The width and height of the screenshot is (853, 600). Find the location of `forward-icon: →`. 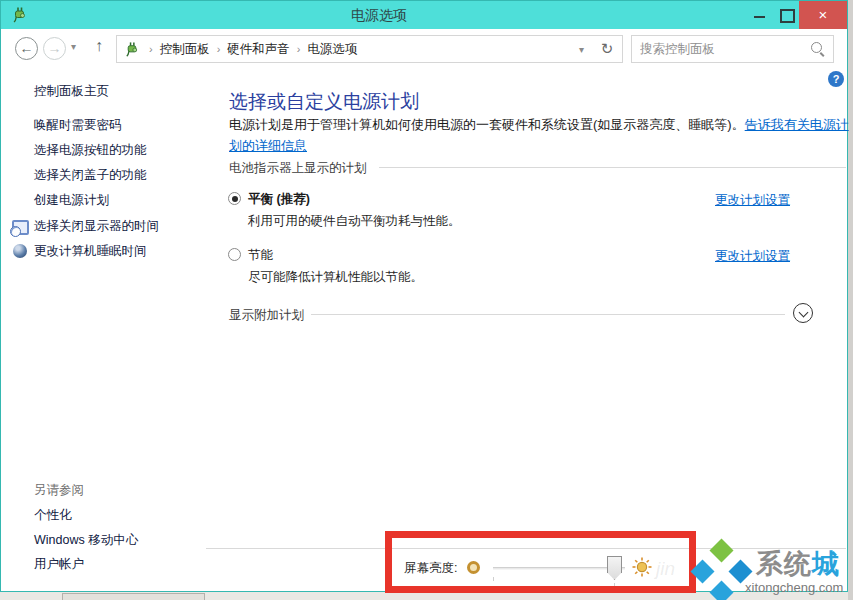

forward-icon: → is located at coordinates (55, 48).